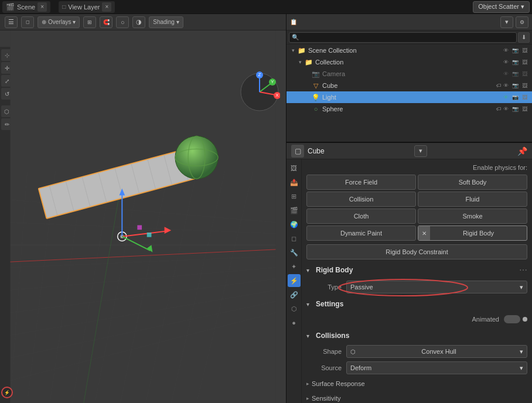 This screenshot has height=403, width=532. Describe the element at coordinates (7, 392) in the screenshot. I see `physics-mode-icon: ⚡` at that location.